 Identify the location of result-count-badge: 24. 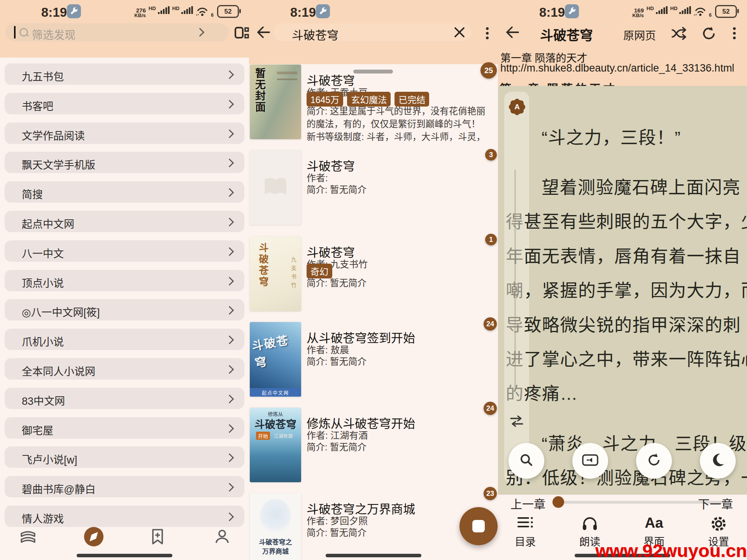
(490, 324).